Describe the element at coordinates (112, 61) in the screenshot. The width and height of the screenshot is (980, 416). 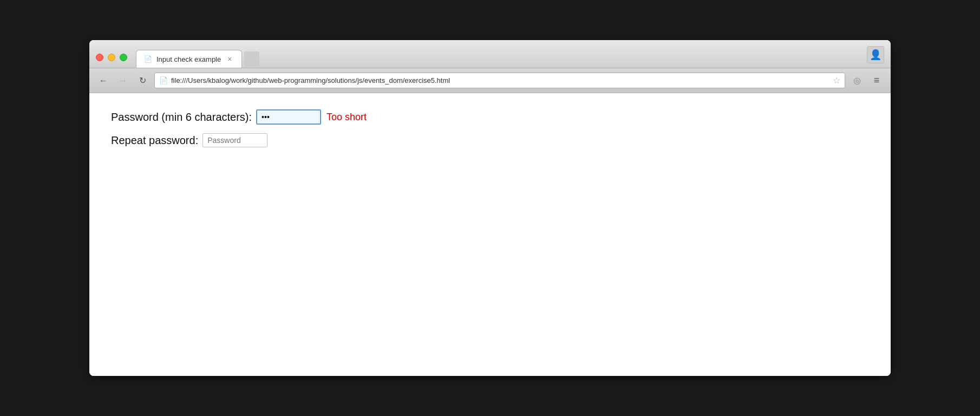
I see `window-controls` at that location.